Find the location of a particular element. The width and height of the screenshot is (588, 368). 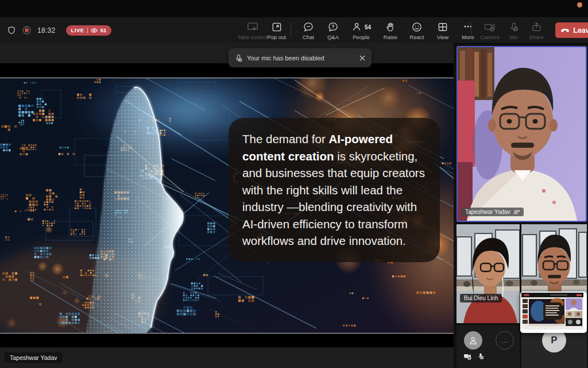

avatar-placeholder is located at coordinates (473, 340).